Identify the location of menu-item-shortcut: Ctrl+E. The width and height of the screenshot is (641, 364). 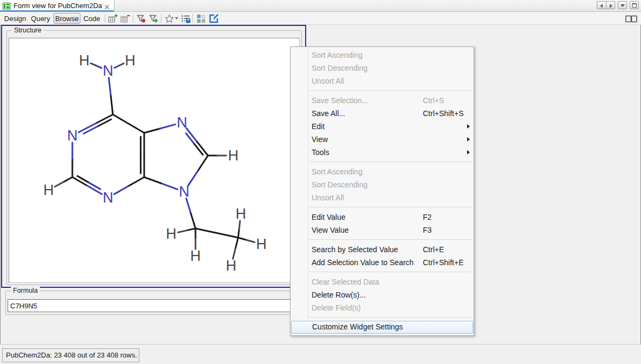
(433, 250).